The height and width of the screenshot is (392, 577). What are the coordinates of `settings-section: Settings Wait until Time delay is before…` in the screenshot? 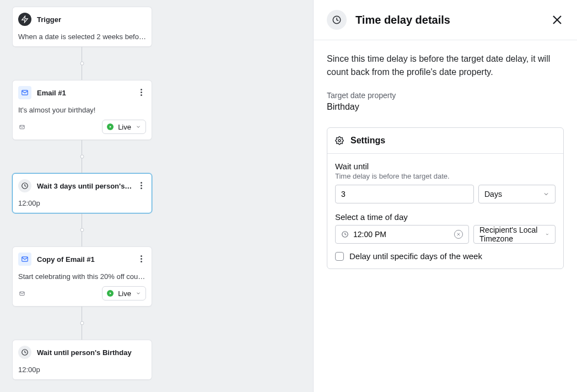 It's located at (445, 198).